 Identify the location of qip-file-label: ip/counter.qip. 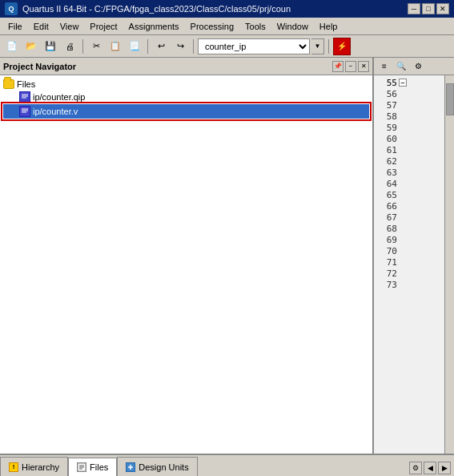
(59, 97).